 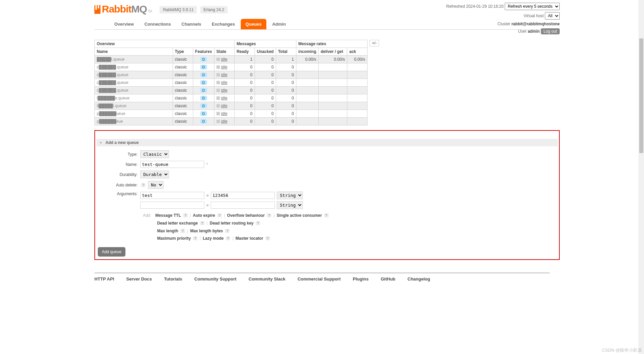 What do you see at coordinates (208, 205) in the screenshot?
I see `equals-sign: =` at bounding box center [208, 205].